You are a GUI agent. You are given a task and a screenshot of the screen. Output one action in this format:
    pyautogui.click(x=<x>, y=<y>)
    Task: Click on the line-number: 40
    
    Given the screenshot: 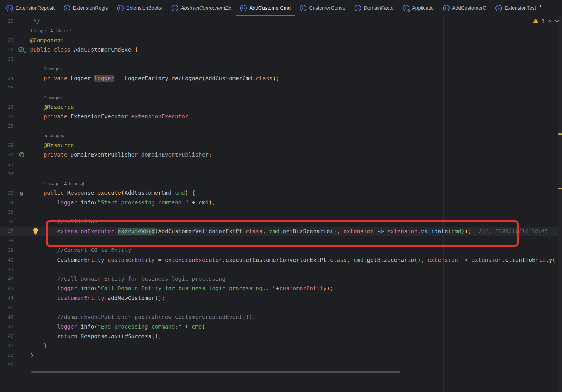 What is the action you would take?
    pyautogui.click(x=7, y=260)
    